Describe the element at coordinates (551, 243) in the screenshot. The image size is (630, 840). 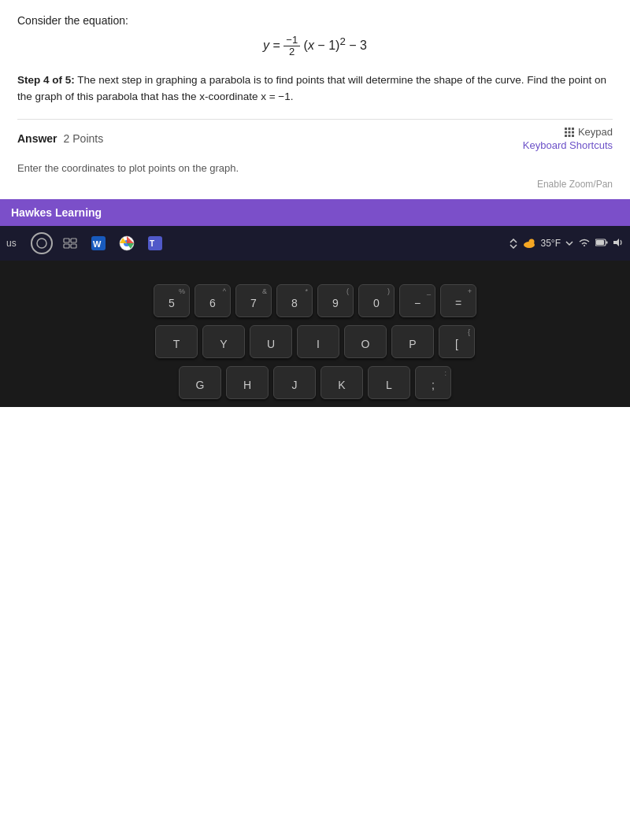
I see `temperature-display: 35°F` at that location.